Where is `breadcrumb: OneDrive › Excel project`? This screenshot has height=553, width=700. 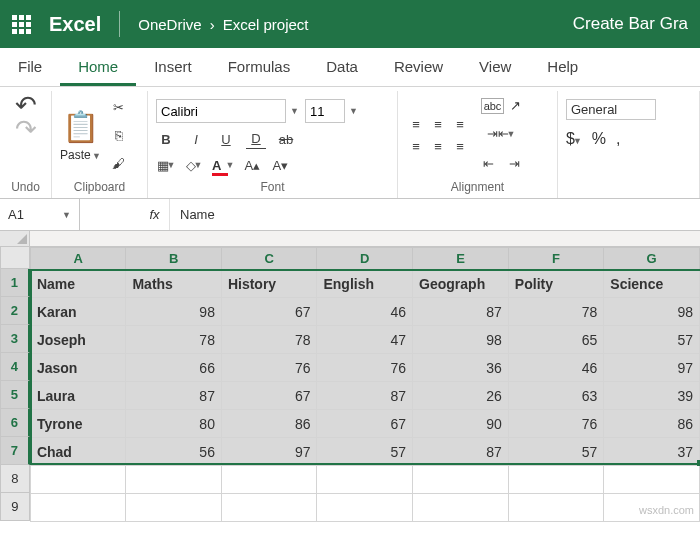
breadcrumb: OneDrive › Excel project is located at coordinates (223, 24).